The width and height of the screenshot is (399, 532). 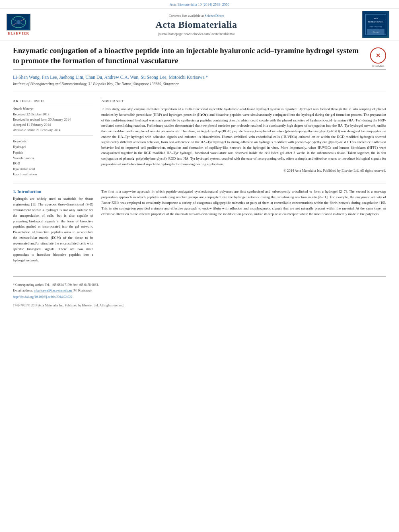 I want to click on abstract-label: ABSTRACT, so click(x=244, y=101).